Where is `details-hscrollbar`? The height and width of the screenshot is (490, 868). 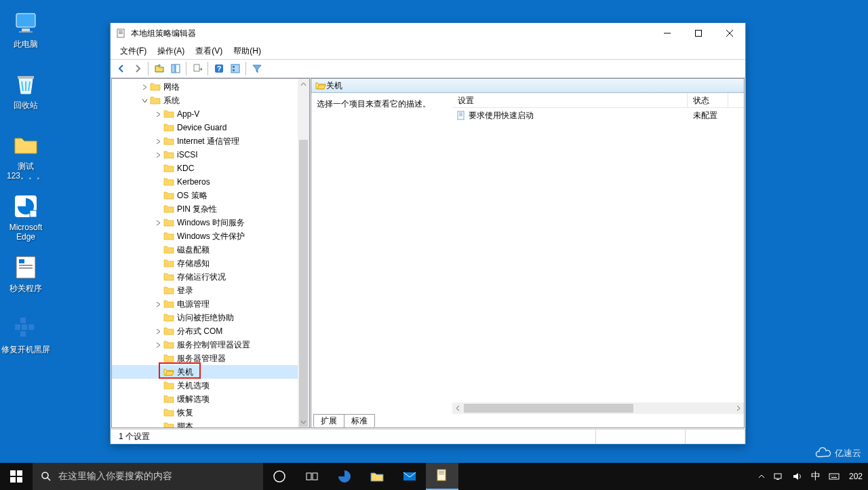
details-hscrollbar is located at coordinates (598, 409).